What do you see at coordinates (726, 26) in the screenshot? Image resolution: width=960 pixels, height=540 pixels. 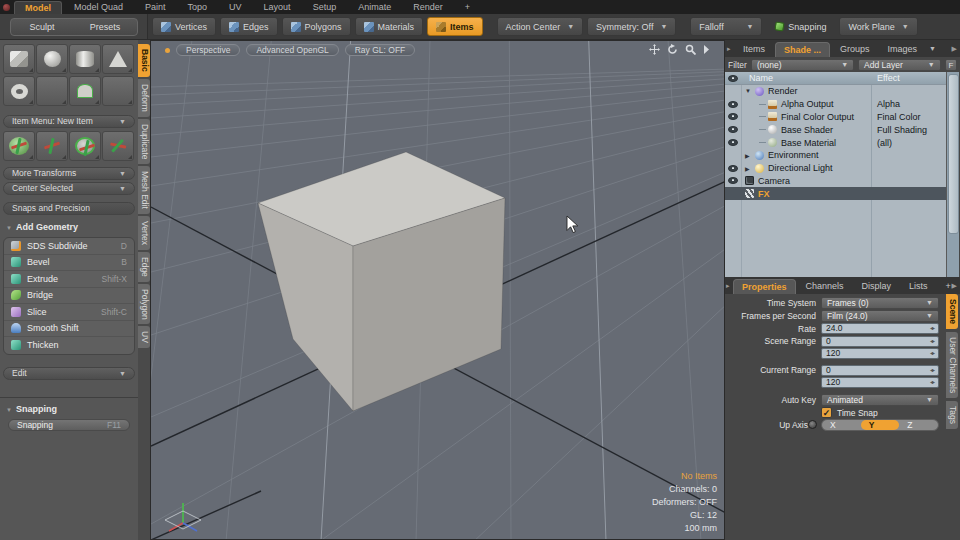 I see `falloff-button: Falloff▼` at bounding box center [726, 26].